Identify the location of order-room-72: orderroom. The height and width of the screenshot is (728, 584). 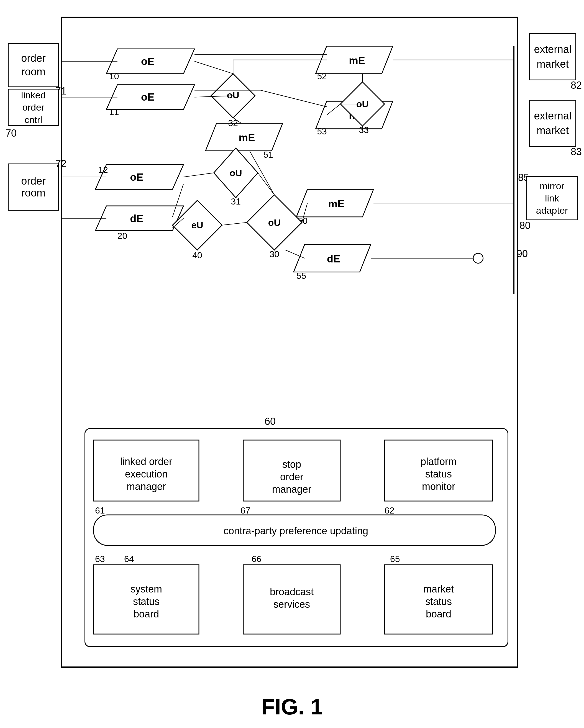
(33, 187).